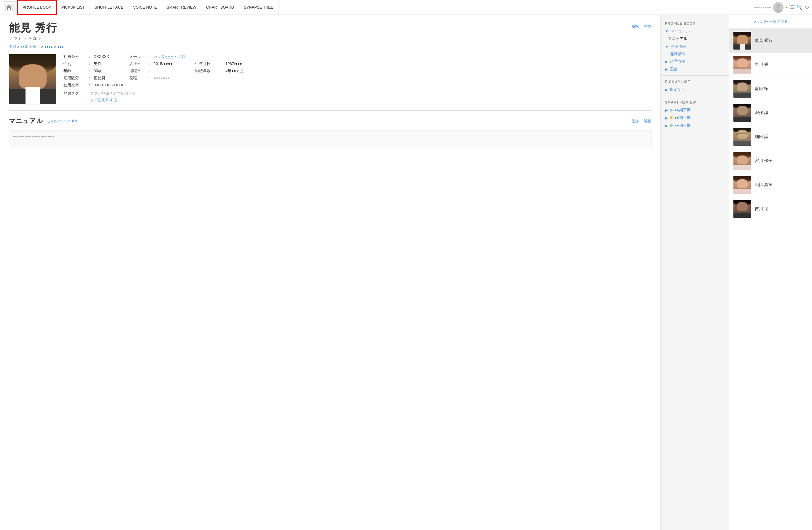 Image resolution: width=812 pixels, height=530 pixels. Describe the element at coordinates (33, 39) in the screenshot. I see `profile-name-kana: ノウミ ヒデユキ` at that location.